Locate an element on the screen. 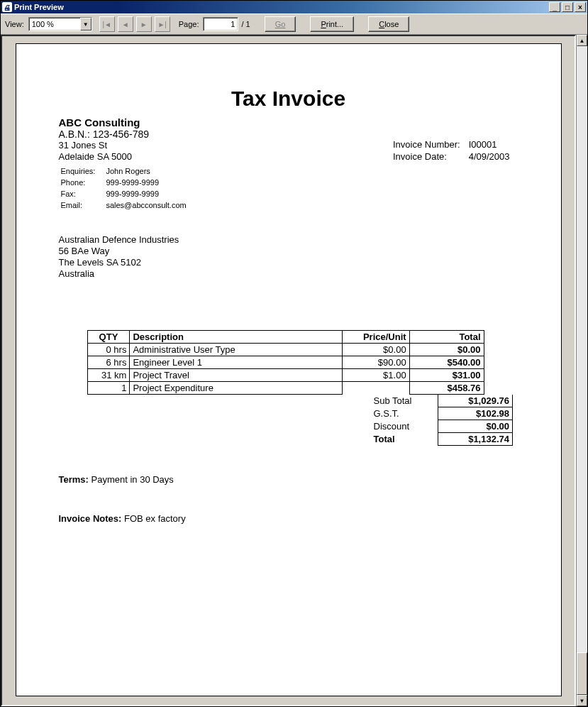 Image resolution: width=588 pixels, height=707 pixels. first-page-button: |◄ is located at coordinates (107, 24).